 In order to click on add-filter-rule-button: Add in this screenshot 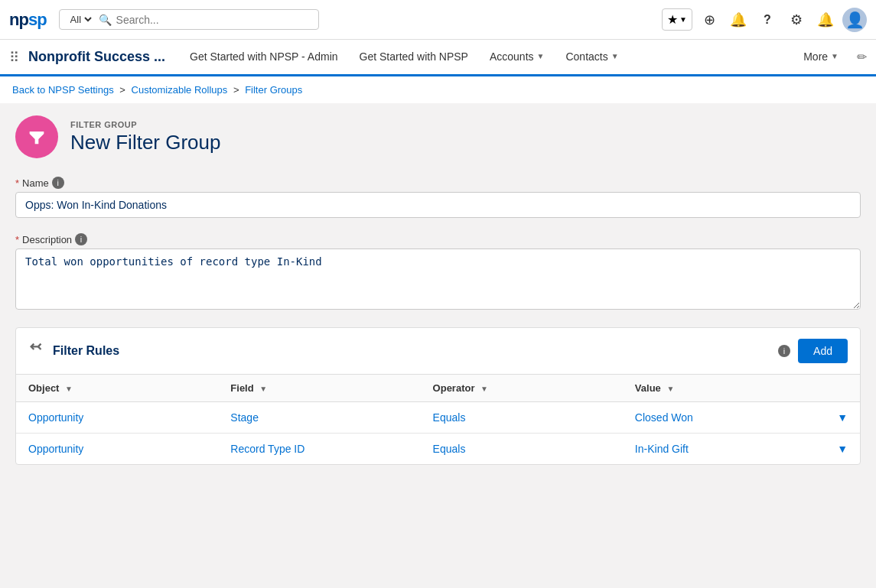, I will do `click(823, 351)`.